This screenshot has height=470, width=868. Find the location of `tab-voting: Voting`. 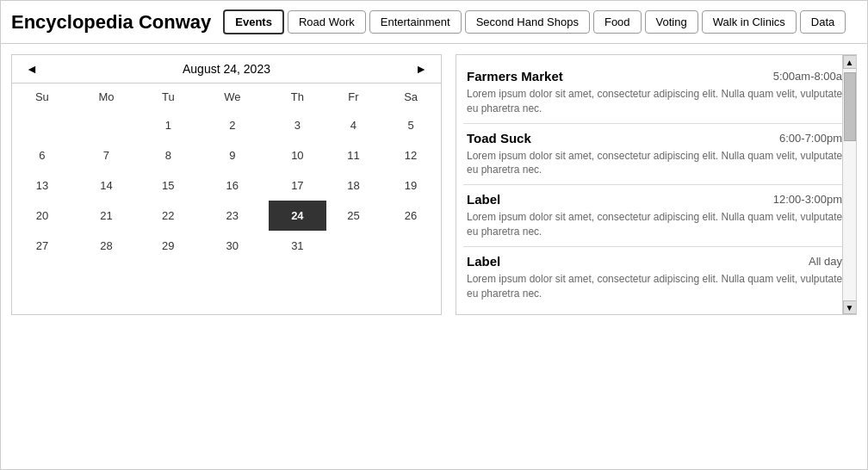

tab-voting: Voting is located at coordinates (672, 22).